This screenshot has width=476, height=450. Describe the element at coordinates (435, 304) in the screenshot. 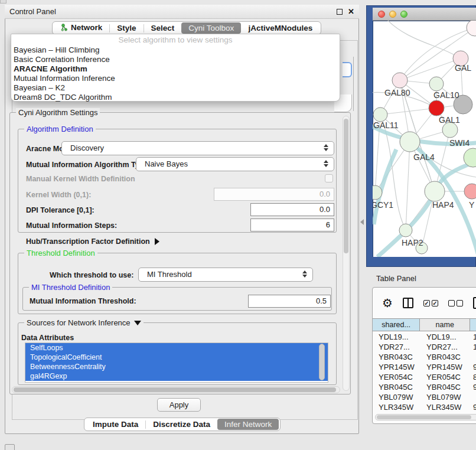

I see `checked-box-icon: ✓` at that location.